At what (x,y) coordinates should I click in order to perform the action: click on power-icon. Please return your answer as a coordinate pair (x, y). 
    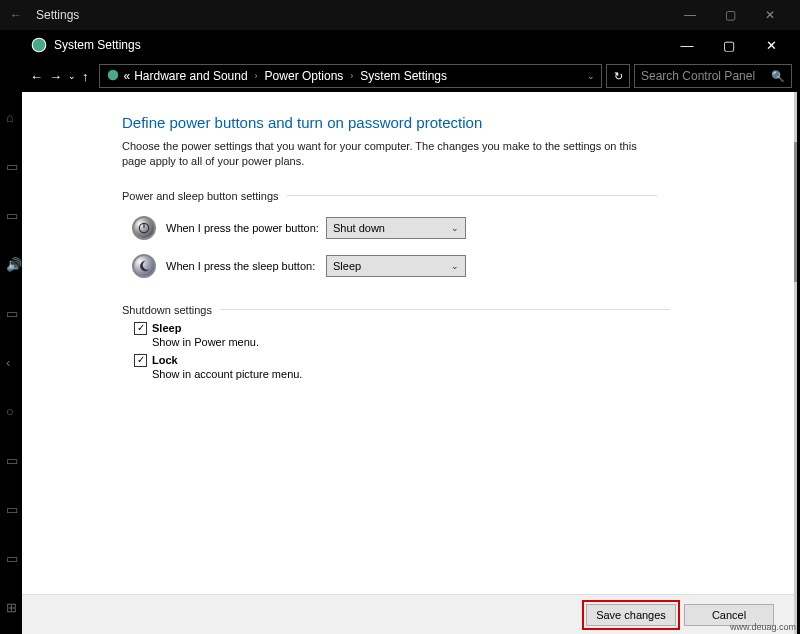
    Looking at the image, I should click on (144, 228).